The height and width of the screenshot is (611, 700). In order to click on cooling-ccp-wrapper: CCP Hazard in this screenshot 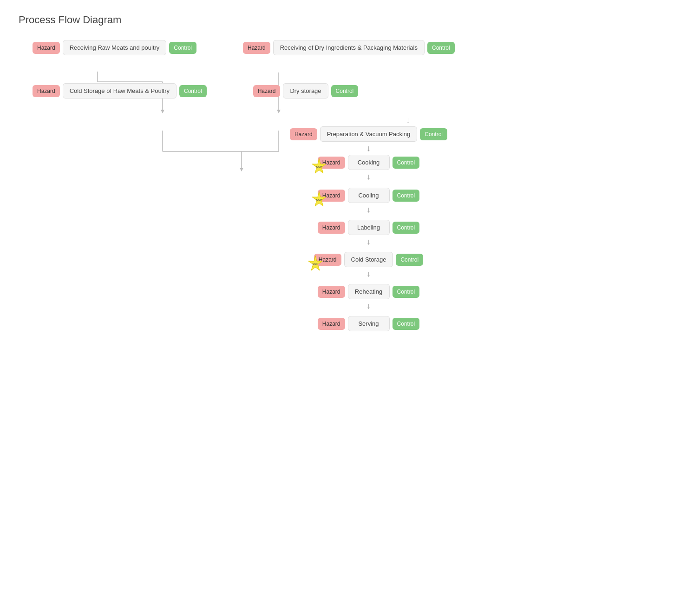, I will do `click(332, 196)`.